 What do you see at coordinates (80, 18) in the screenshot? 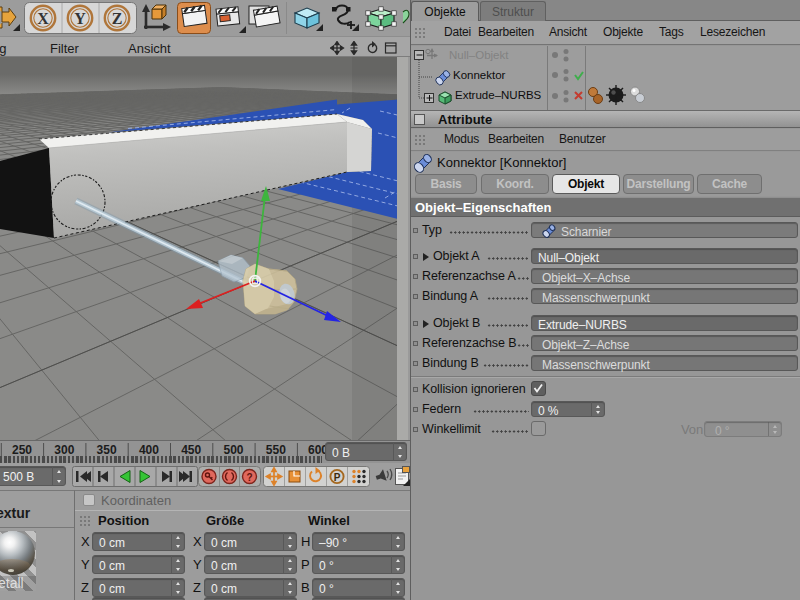
I see `svg-text: Y` at bounding box center [80, 18].